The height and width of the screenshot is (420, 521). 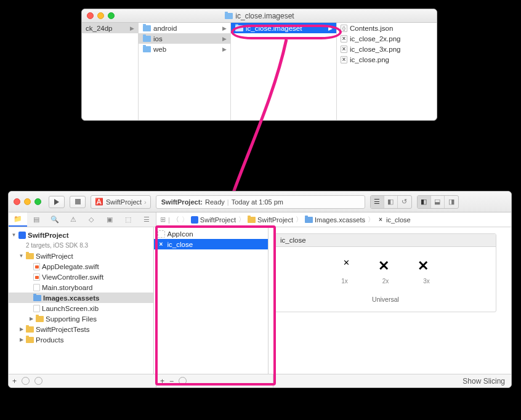 I want to click on nav-row-project: SwiftProject, so click(x=81, y=235).